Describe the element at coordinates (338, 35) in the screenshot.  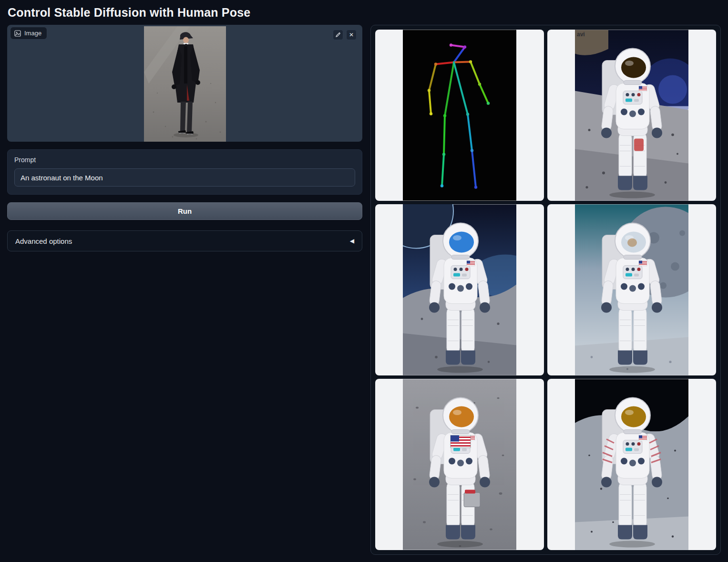
I see `edit-image-button` at that location.